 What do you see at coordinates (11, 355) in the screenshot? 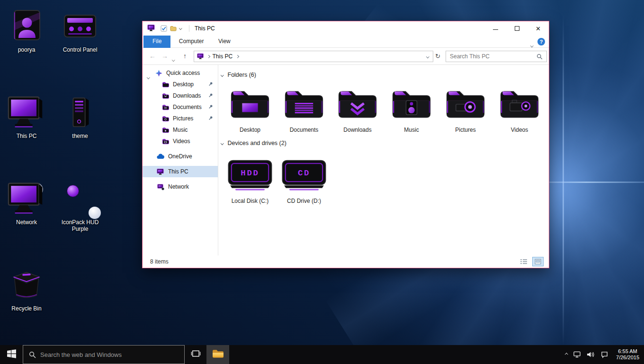
I see `start-button` at bounding box center [11, 355].